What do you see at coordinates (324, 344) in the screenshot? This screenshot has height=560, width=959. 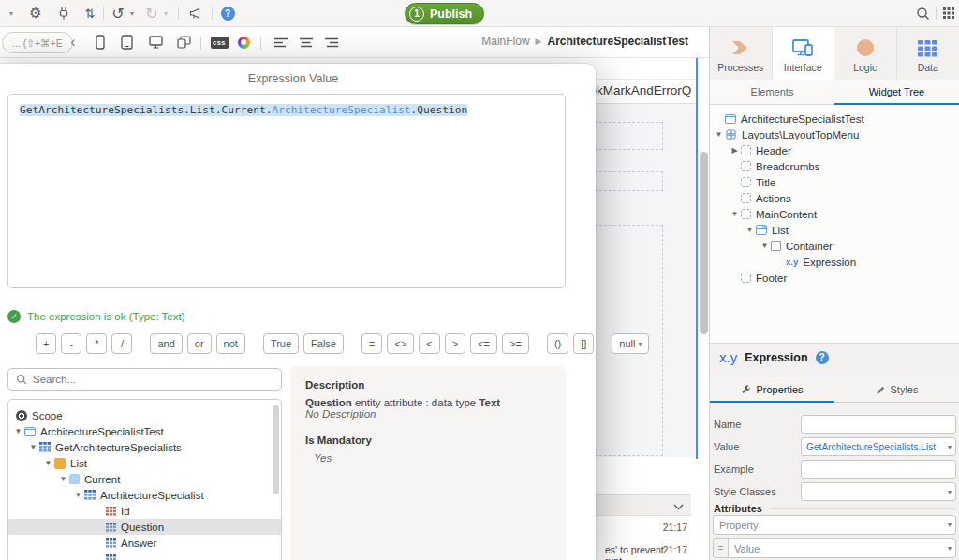 I see `op-false-button: False` at bounding box center [324, 344].